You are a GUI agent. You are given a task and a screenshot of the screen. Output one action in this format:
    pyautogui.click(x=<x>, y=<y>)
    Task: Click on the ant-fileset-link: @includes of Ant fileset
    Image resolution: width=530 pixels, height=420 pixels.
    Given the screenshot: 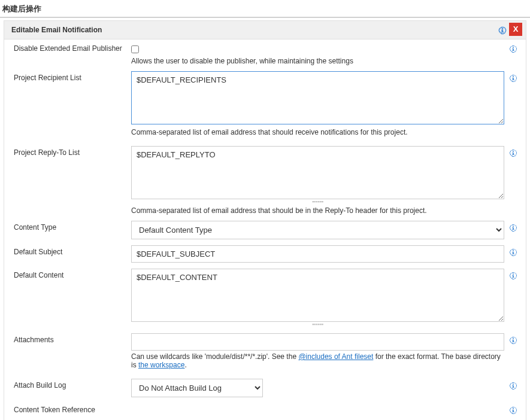 What is the action you would take?
    pyautogui.click(x=335, y=357)
    